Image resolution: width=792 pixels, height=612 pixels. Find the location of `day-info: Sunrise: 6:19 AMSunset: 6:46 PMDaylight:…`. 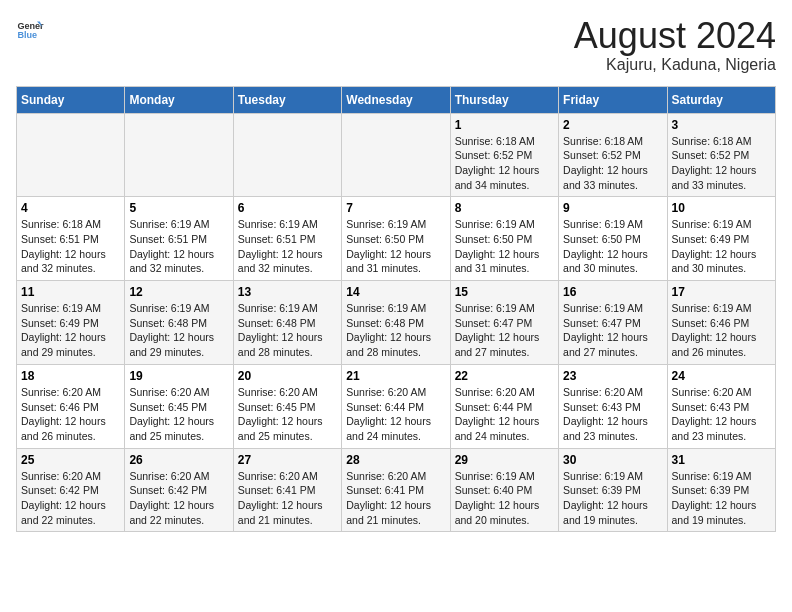

day-info: Sunrise: 6:19 AMSunset: 6:46 PMDaylight:… is located at coordinates (722, 330).